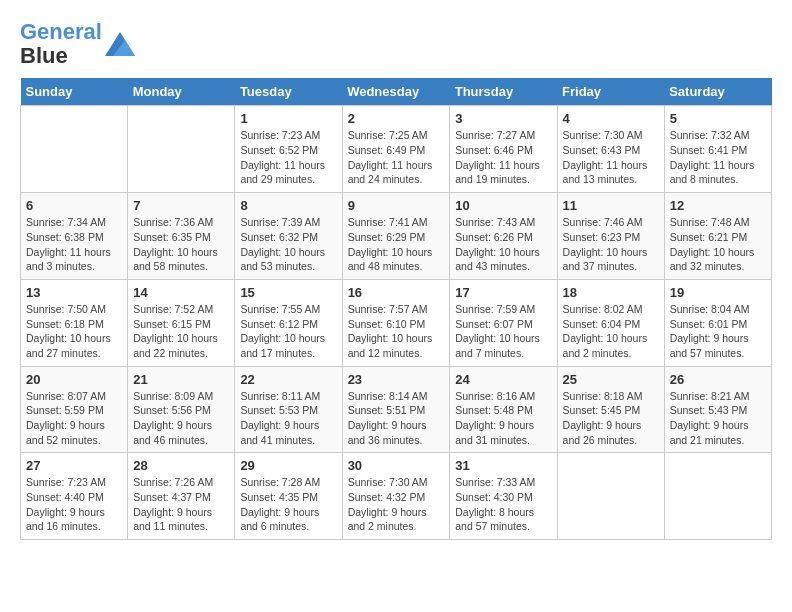 This screenshot has height=612, width=792. I want to click on calendar-cell: 9Sunrise: 7:41 AM Sunset: 6:29 PM Daylig…, so click(396, 236).